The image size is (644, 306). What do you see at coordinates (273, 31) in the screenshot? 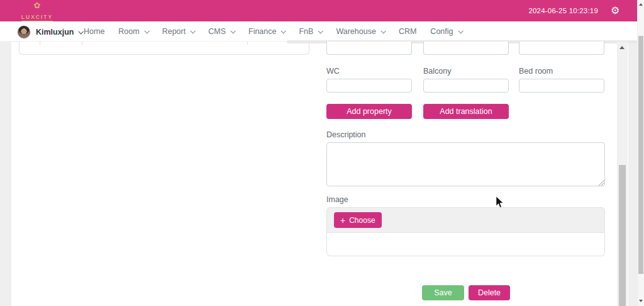
I see `nav-menu: Home Room Report CMS Finance FnB Warehou…` at bounding box center [273, 31].